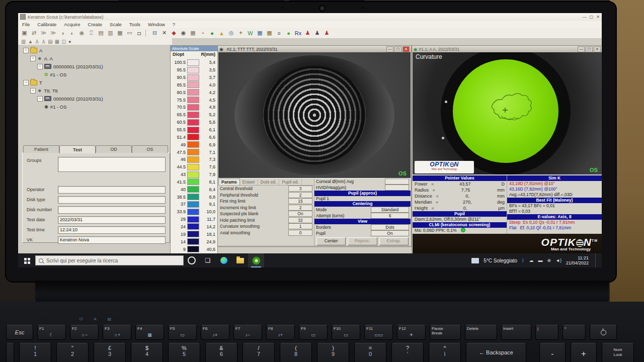 The height and width of the screenshot is (362, 644). I want to click on keratron-app-button, so click(256, 260).